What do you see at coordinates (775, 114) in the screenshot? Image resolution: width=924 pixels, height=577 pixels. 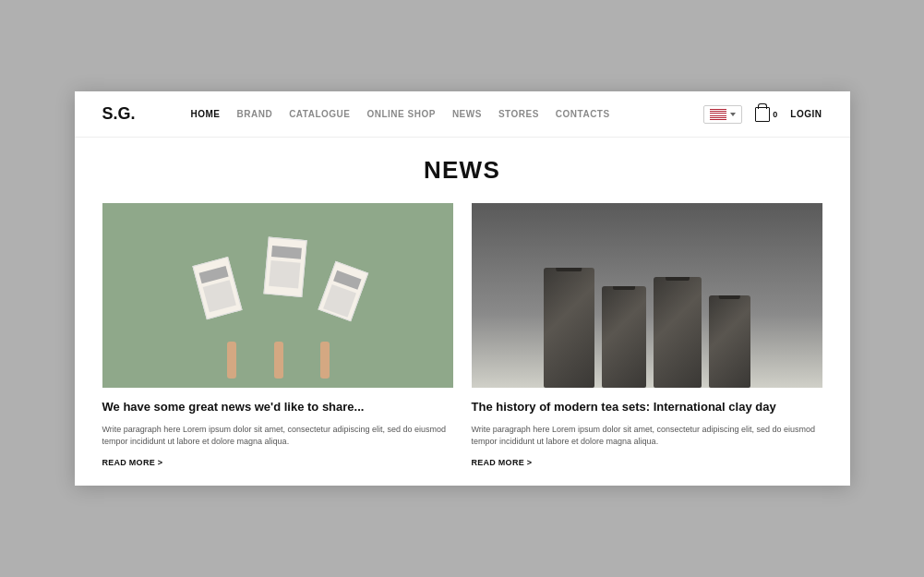 I see `cart-count: 0` at bounding box center [775, 114].